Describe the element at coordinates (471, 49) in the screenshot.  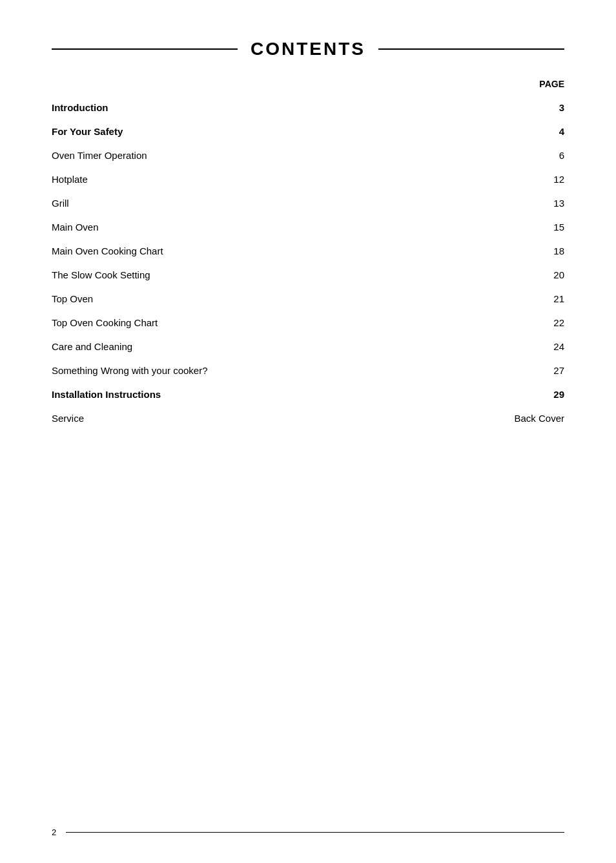
I see `header-line-right` at that location.